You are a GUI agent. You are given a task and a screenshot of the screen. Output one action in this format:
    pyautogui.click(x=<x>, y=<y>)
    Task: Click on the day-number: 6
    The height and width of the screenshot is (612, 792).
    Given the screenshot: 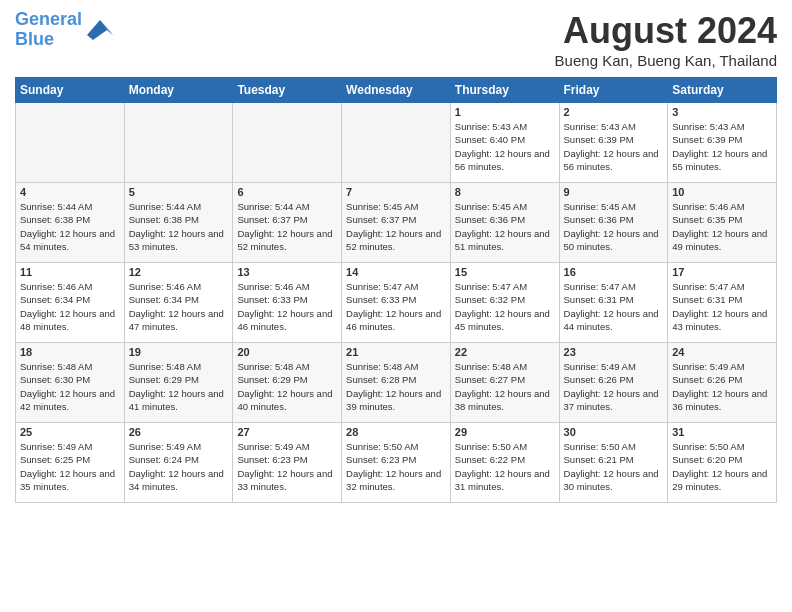 What is the action you would take?
    pyautogui.click(x=287, y=192)
    